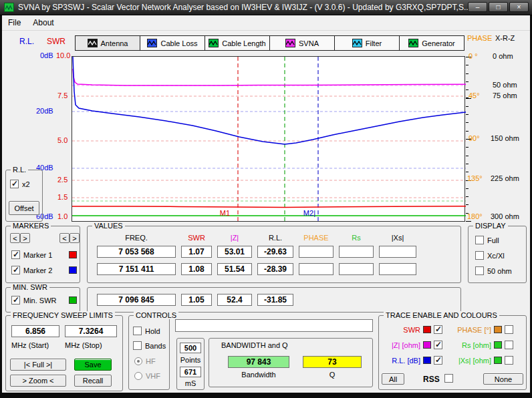 This screenshot has width=532, height=398. Describe the element at coordinates (172, 43) in the screenshot. I see `cable-loss-mode-button: Cable Loss` at that location.